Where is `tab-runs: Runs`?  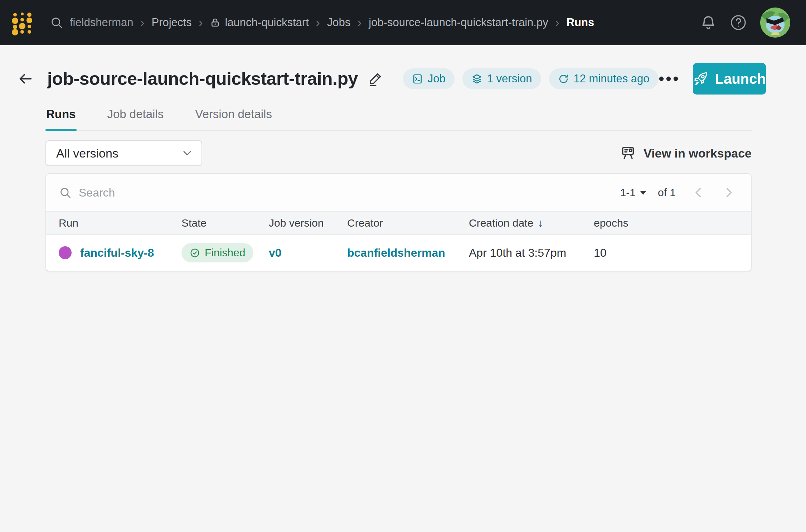
tab-runs: Runs is located at coordinates (61, 119).